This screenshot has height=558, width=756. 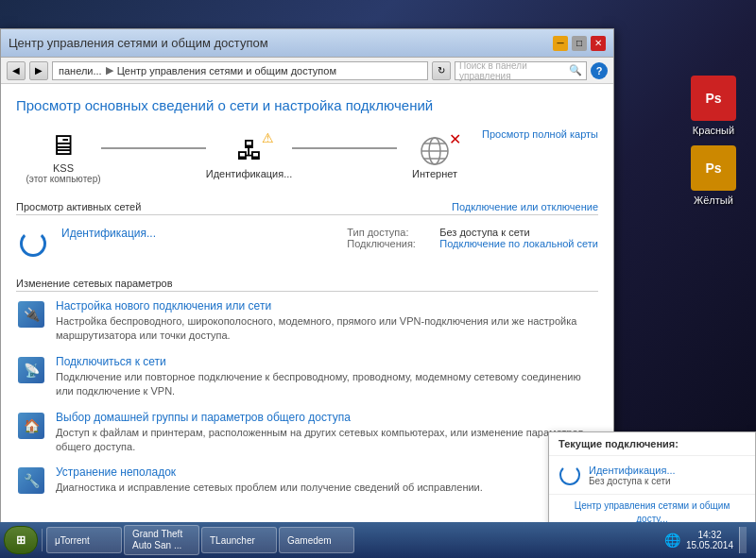 I want to click on clock-time: 14:32, so click(x=710, y=534).